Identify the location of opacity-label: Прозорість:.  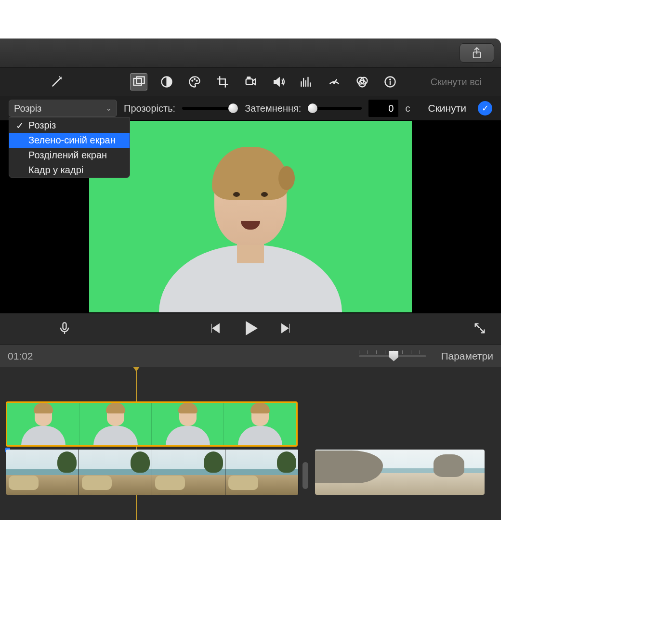
(149, 109).